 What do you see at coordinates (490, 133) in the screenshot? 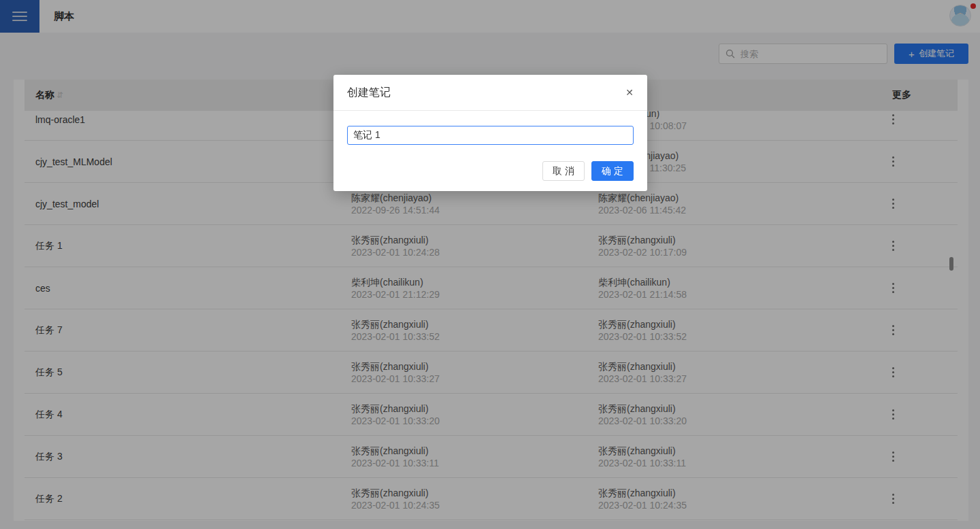
I see `create-note-modal: 创建笔记 ✕ 取 消 确 定` at bounding box center [490, 133].